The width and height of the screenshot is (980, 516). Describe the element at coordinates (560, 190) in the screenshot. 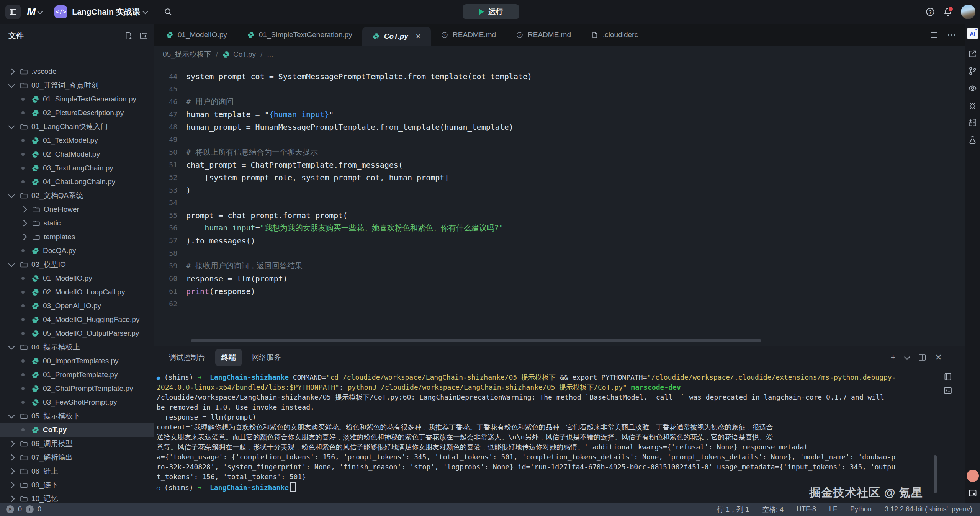

I see `code-line: 53)` at that location.